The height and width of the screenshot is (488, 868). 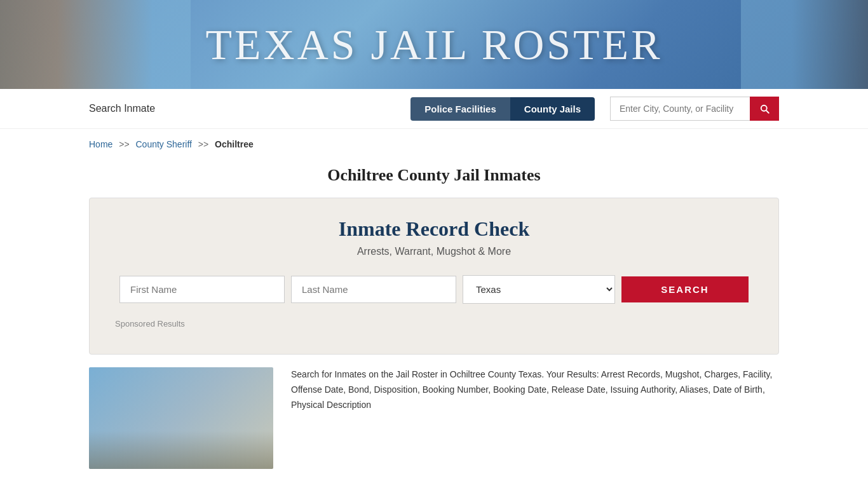 I want to click on capitol-image, so click(x=95, y=44).